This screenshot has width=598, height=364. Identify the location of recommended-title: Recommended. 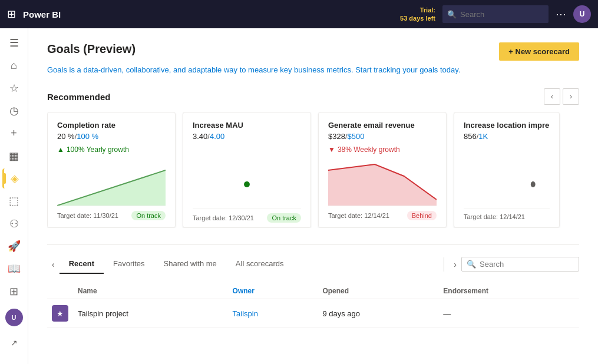
(79, 97).